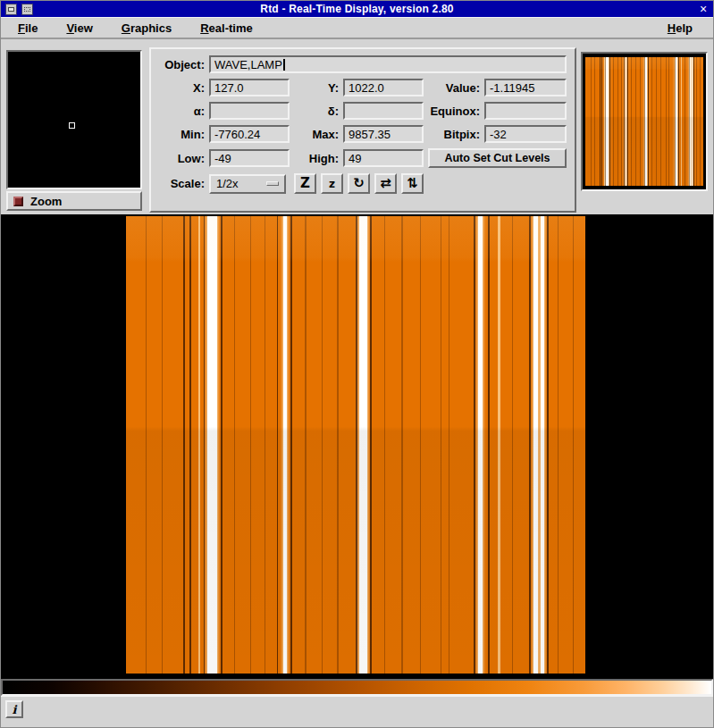 The width and height of the screenshot is (714, 728). I want to click on max-label: Max:, so click(316, 134).